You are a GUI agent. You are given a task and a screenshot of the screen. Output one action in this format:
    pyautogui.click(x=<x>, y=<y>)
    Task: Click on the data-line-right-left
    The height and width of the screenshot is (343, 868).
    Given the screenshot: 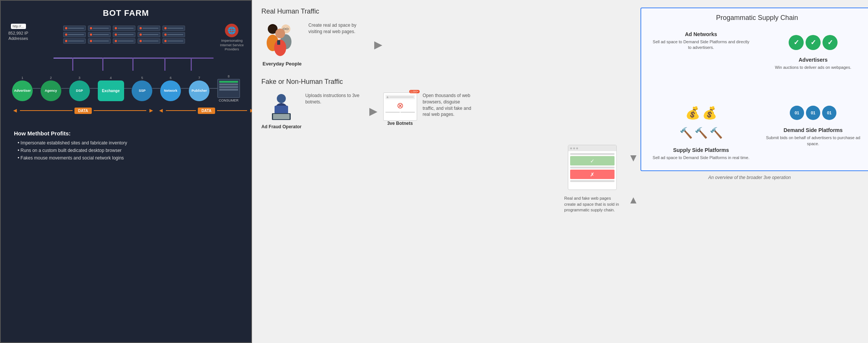 What is the action you would take?
    pyautogui.click(x=120, y=111)
    